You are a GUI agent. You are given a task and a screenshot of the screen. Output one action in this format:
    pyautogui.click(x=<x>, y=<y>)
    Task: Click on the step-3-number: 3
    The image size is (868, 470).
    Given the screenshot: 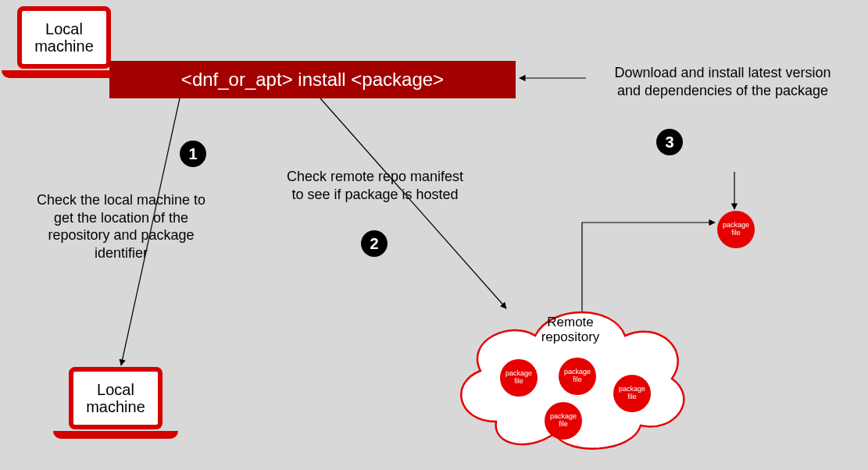 What is the action you would take?
    pyautogui.click(x=669, y=142)
    